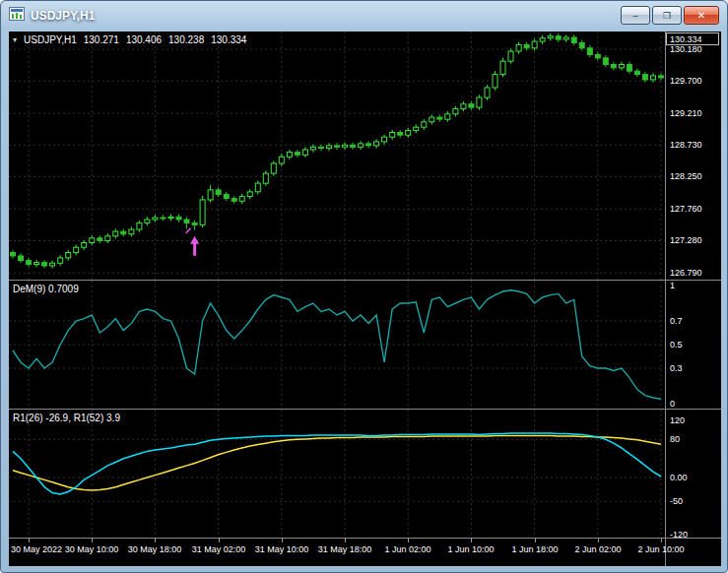  Describe the element at coordinates (693, 39) in the screenshot. I see `current-price-box: 130.334` at that location.